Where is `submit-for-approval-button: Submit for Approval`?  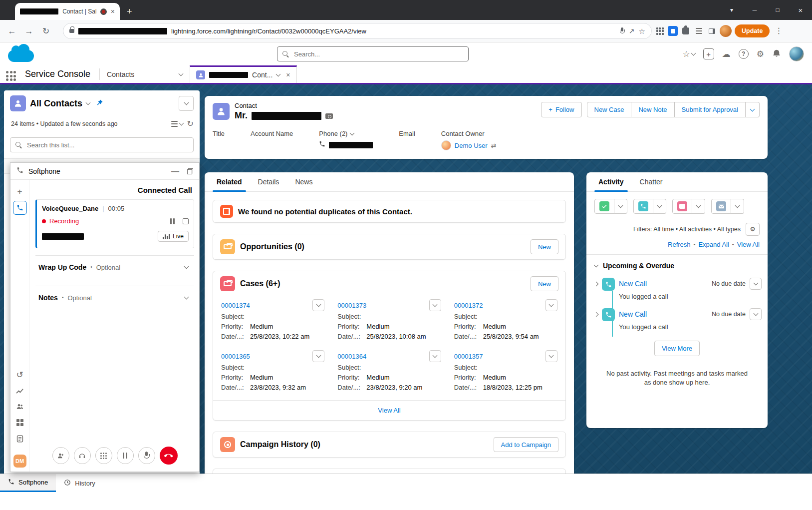 submit-for-approval-button: Submit for Approval is located at coordinates (710, 110).